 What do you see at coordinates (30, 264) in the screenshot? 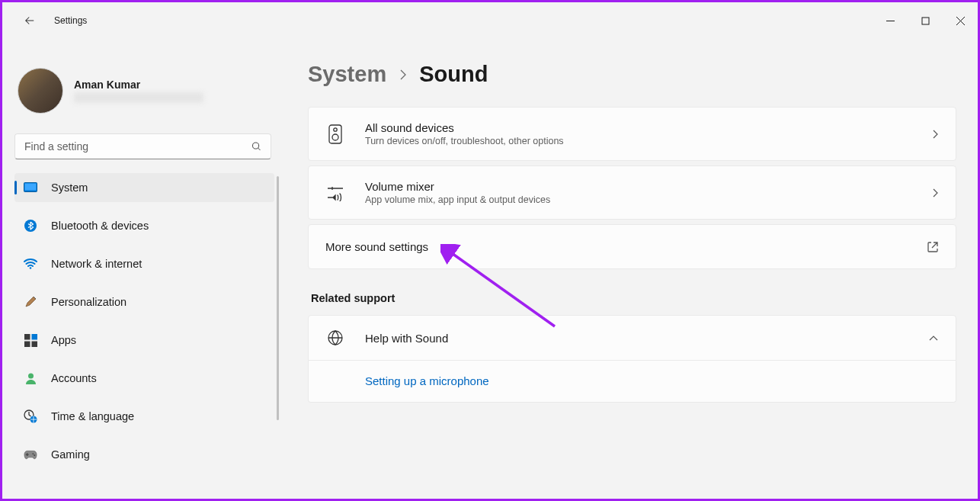
I see `wifi-icon` at bounding box center [30, 264].